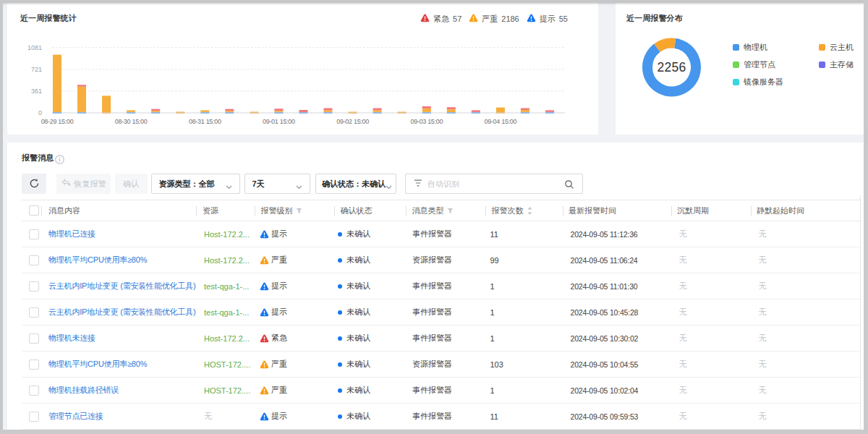 The height and width of the screenshot is (434, 868). I want to click on table-scrollbar-track, so click(861, 312).